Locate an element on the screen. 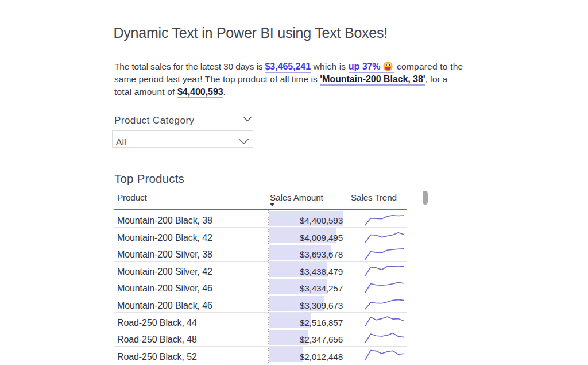 The width and height of the screenshot is (588, 365). narrative-text: compared to the is located at coordinates (429, 67).